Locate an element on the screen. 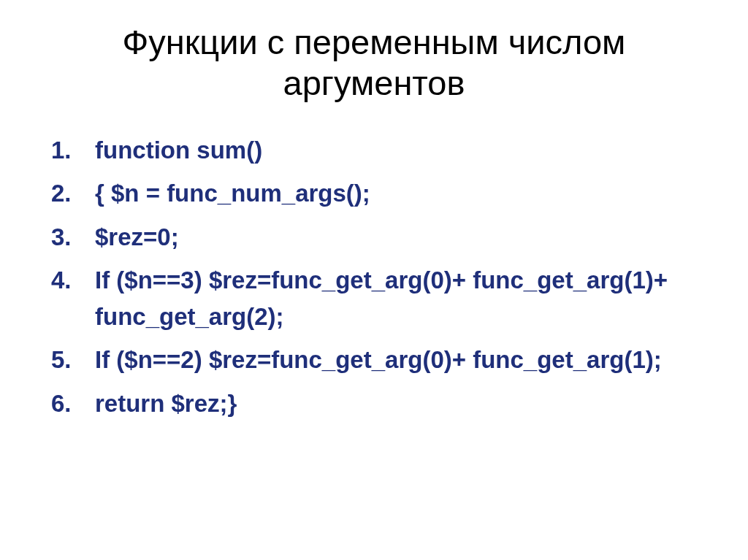  code-line: $rez=0; is located at coordinates (374, 237).